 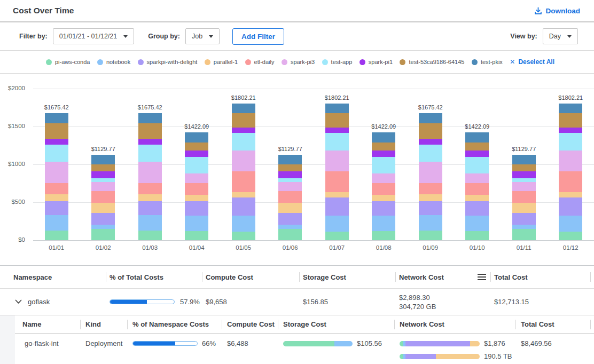 I want to click on legend-item: sparkpi-with-delight, so click(x=168, y=62).